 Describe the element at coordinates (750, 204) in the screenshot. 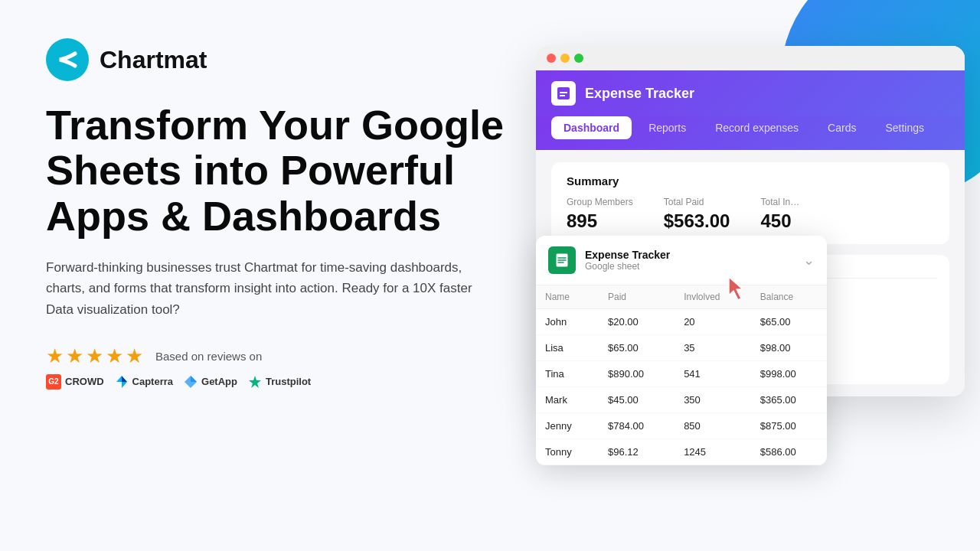

I see `summary-card: Summary Group Members 895 Total Paid $56…` at that location.